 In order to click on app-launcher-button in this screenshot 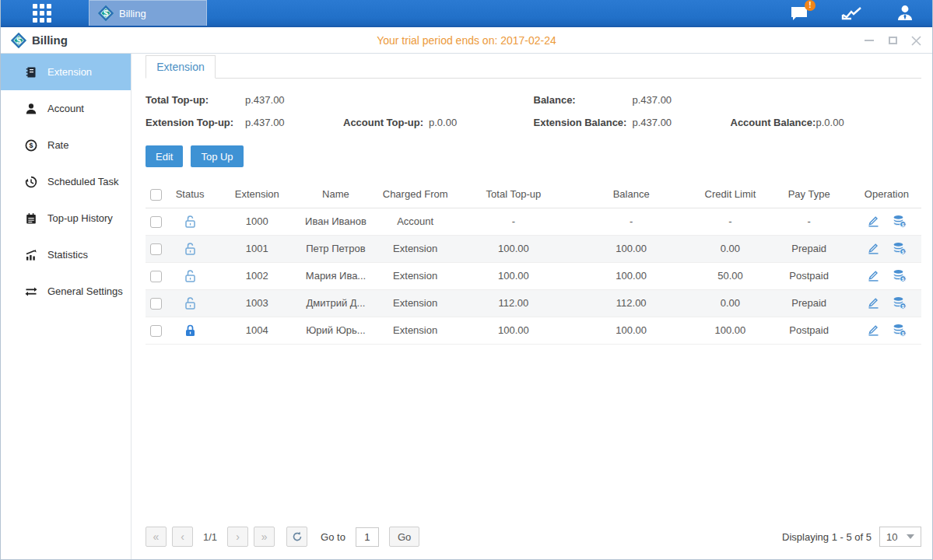, I will do `click(42, 12)`.